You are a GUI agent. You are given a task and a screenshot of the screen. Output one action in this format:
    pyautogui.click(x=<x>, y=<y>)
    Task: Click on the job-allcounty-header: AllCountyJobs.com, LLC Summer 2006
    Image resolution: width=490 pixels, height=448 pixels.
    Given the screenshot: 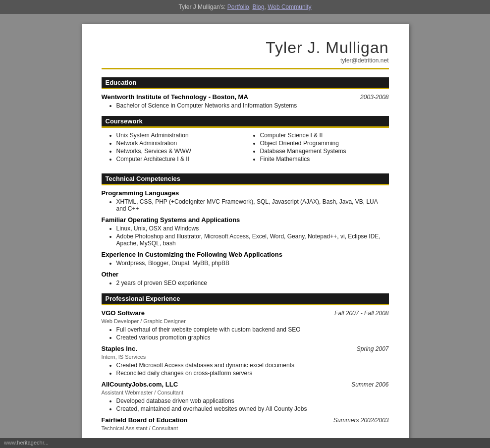 What is the action you would take?
    pyautogui.click(x=245, y=385)
    